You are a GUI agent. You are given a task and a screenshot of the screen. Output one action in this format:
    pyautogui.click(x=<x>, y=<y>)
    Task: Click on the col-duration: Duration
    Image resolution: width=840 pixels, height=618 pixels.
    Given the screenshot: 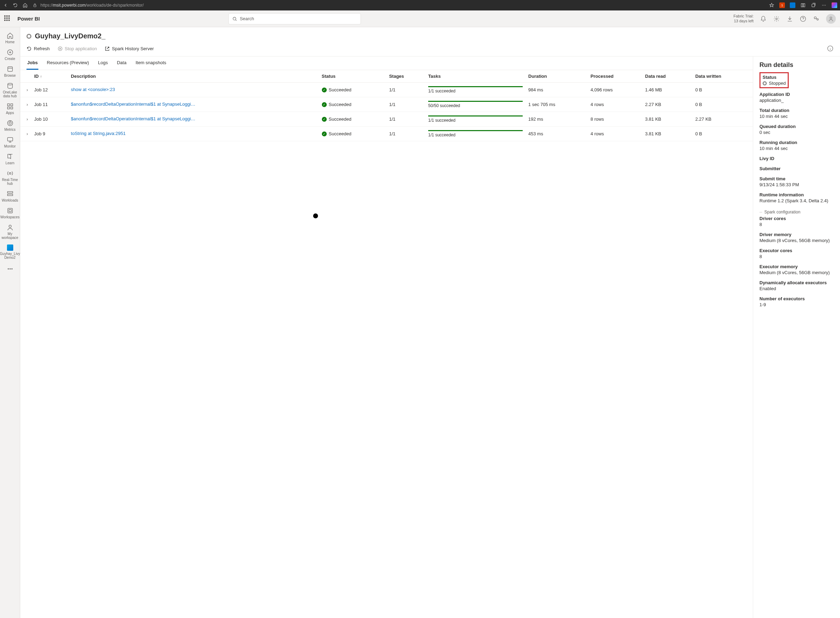 What is the action you would take?
    pyautogui.click(x=557, y=76)
    